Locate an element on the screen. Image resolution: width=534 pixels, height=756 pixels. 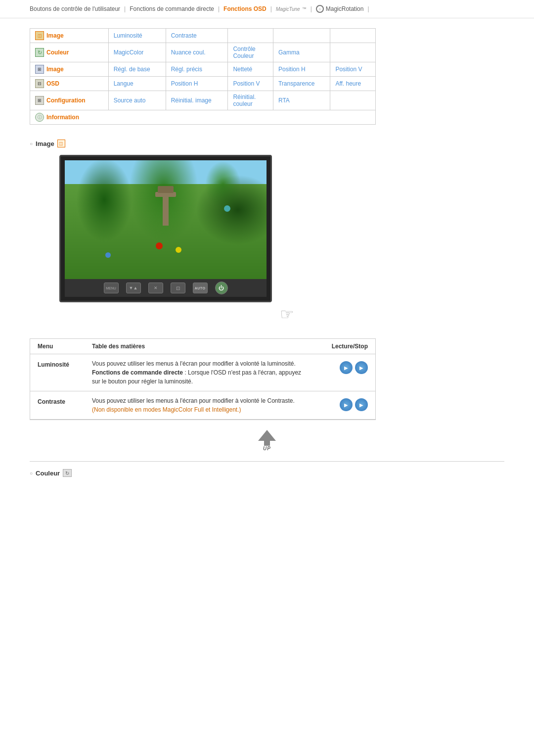
magictune-tm: ™ is located at coordinates (305, 9).